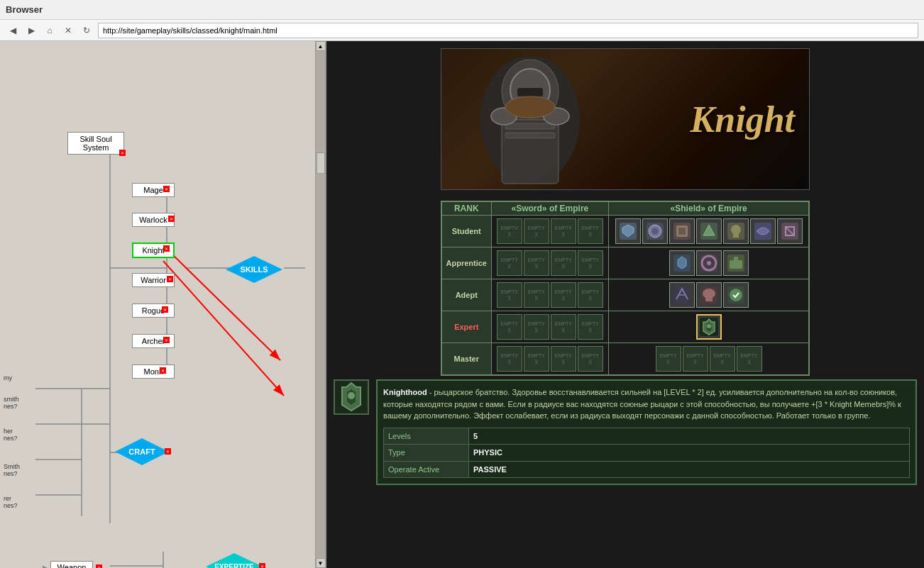 This screenshot has width=924, height=568. I want to click on url-input, so click(508, 30).